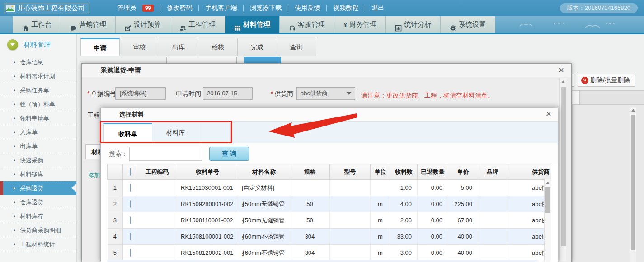 The image size is (644, 262). Describe the element at coordinates (633, 184) in the screenshot. I see `background-scrollbar` at that location.